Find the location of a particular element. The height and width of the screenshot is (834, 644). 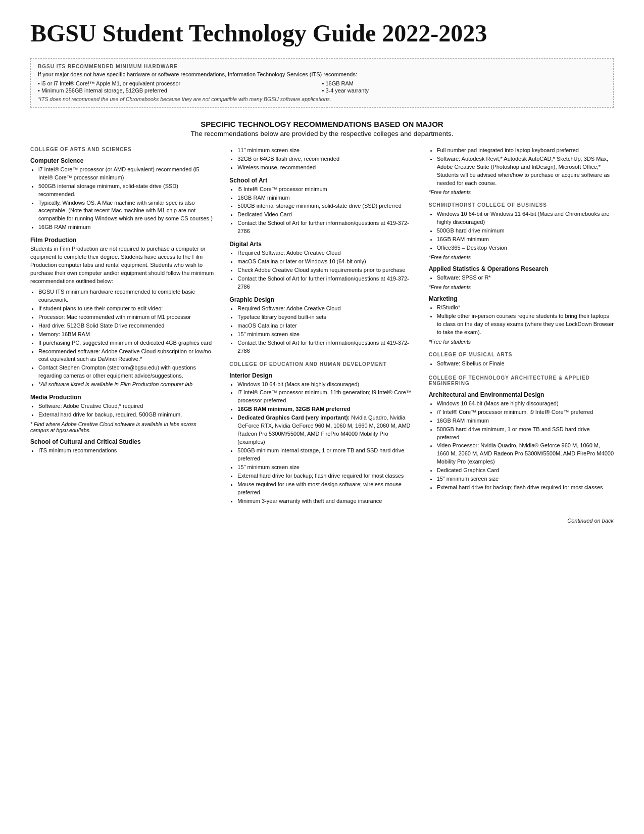

list-item: Contact Stephen Crompton (stecrom@bgsu.e… is located at coordinates (127, 372).